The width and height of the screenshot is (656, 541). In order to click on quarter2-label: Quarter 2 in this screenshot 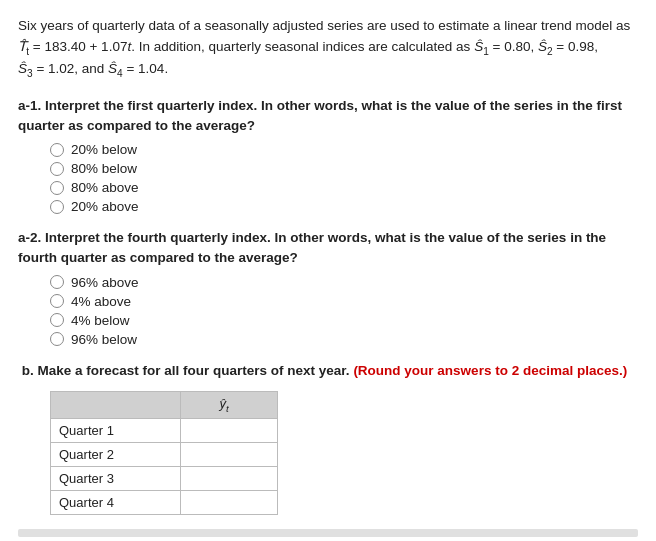, I will do `click(116, 454)`.